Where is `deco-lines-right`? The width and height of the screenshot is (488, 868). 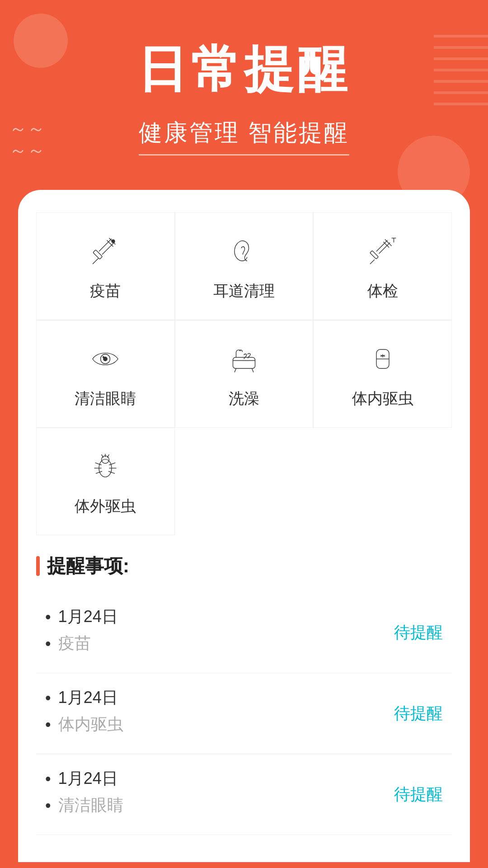 deco-lines-right is located at coordinates (461, 72).